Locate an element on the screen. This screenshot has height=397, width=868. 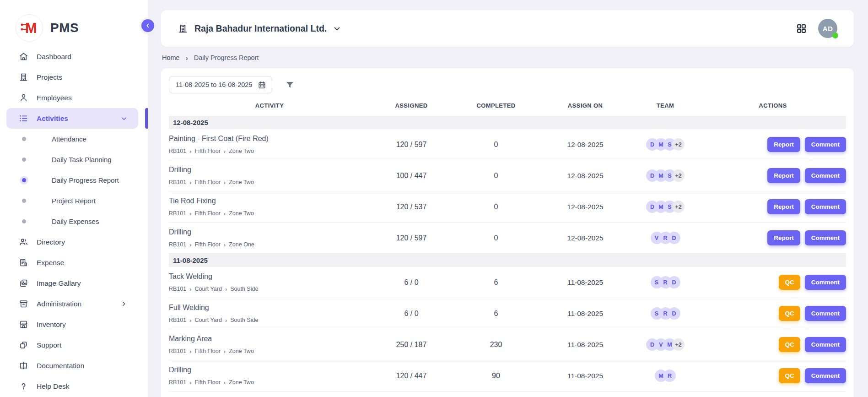
sidebar-item-image-gallery: Image Gallary is located at coordinates (74, 283).